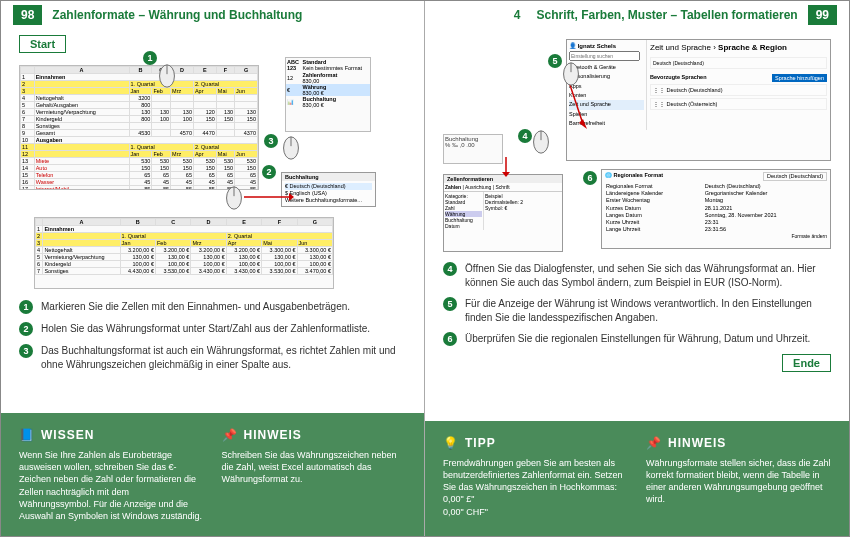  I want to click on book-icon: 📘, so click(27, 435).